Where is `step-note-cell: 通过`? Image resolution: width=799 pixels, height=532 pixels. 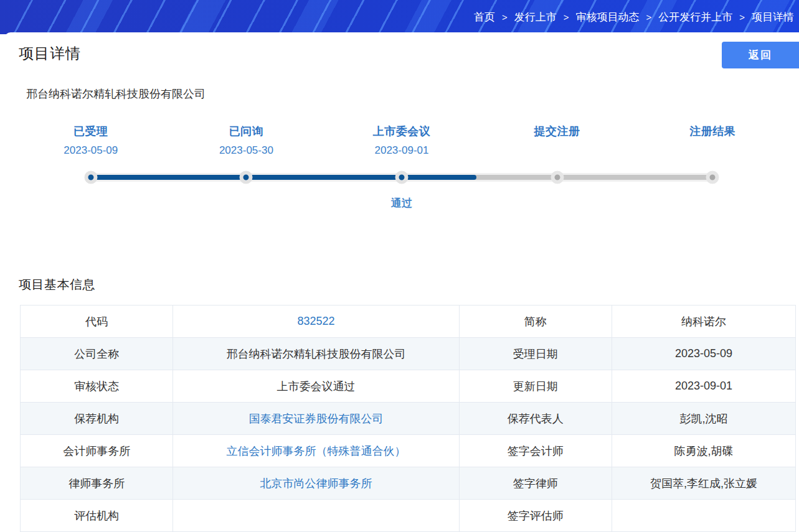
step-note-cell: 通过 is located at coordinates (402, 203).